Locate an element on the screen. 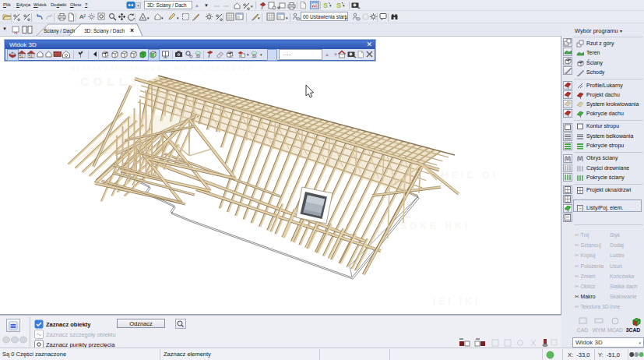  svg-text: A² is located at coordinates (83, 17).